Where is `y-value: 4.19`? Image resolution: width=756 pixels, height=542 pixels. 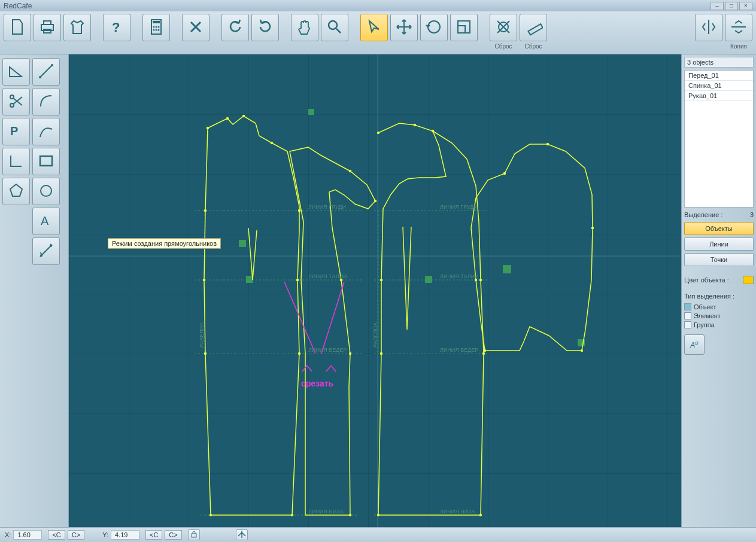
y-value: 4.19 is located at coordinates (125, 535).